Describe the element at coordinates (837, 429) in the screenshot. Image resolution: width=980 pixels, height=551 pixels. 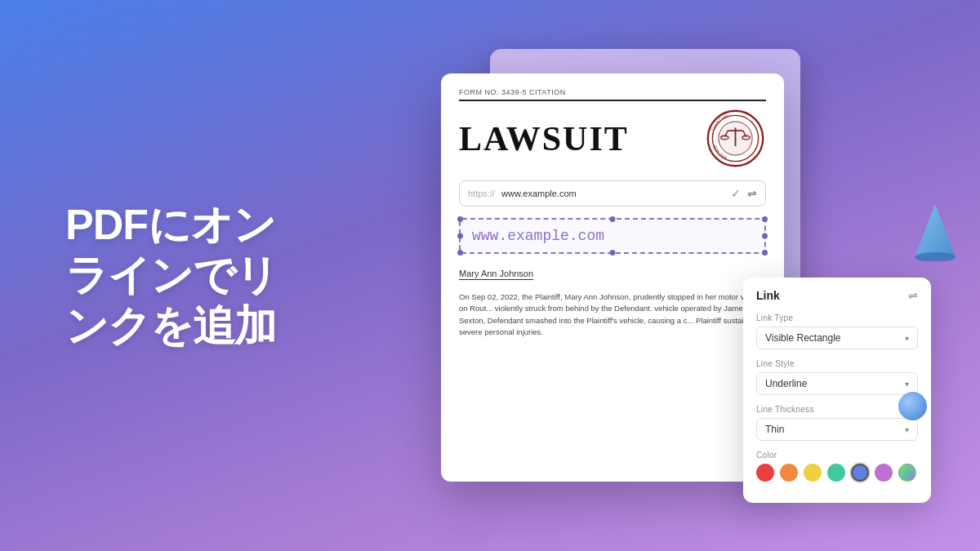
I see `line-thickness-select: Thin ▾` at that location.